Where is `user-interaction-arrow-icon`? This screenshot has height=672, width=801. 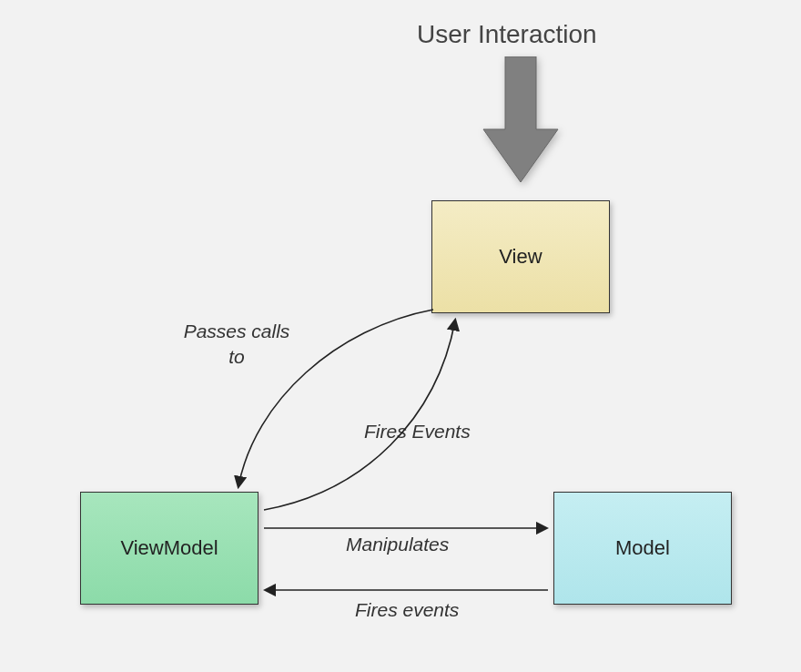 user-interaction-arrow-icon is located at coordinates (521, 122).